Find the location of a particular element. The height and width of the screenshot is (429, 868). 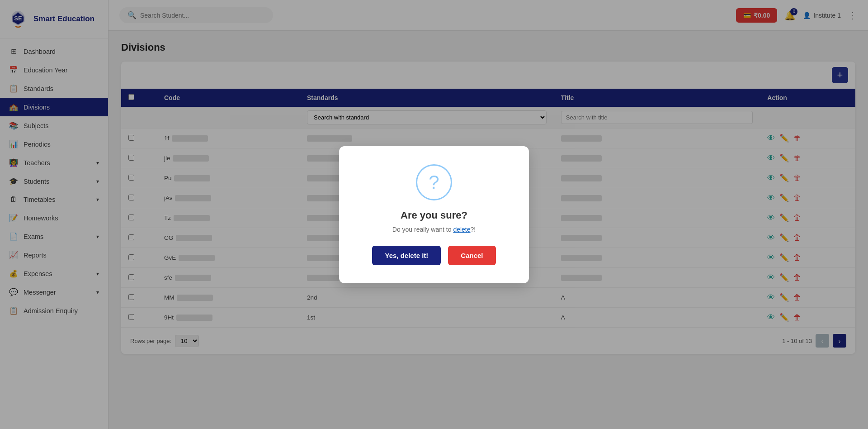

confirm-modal: ? Are you sure? Do you really want to de… is located at coordinates (434, 214).